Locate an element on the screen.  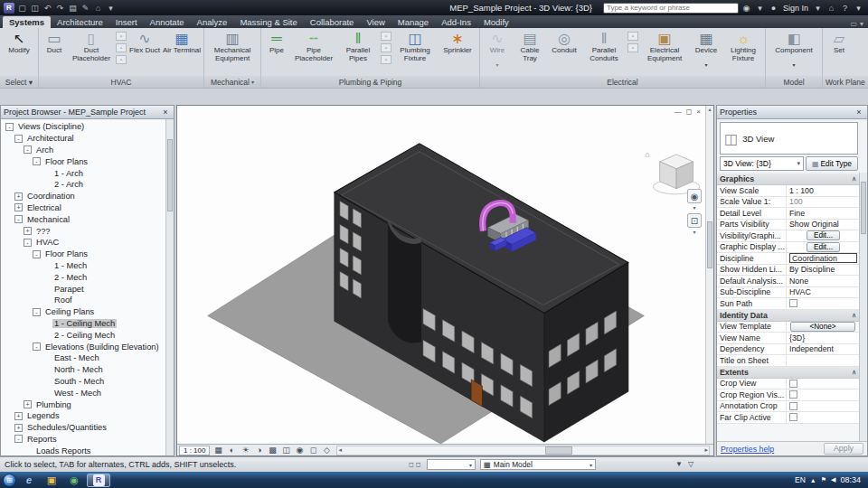
view-template-button: <None> is located at coordinates (823, 327).